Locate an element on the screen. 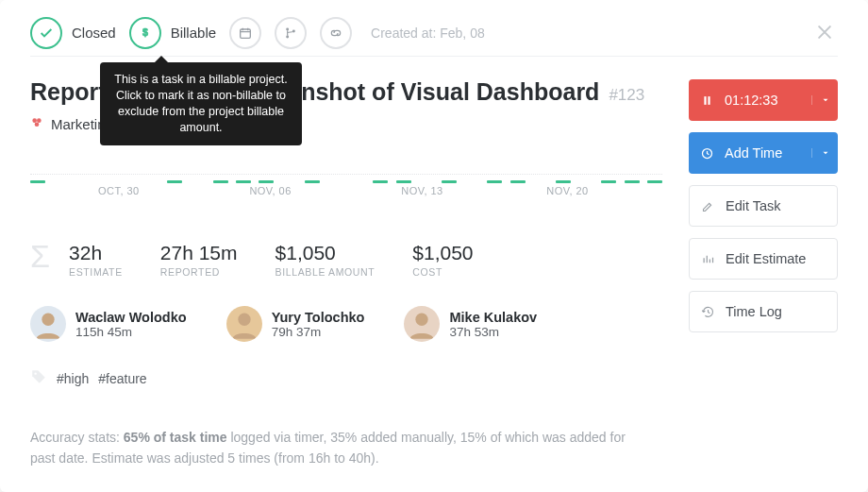 This screenshot has width=868, height=492. pencil-icon is located at coordinates (708, 206).